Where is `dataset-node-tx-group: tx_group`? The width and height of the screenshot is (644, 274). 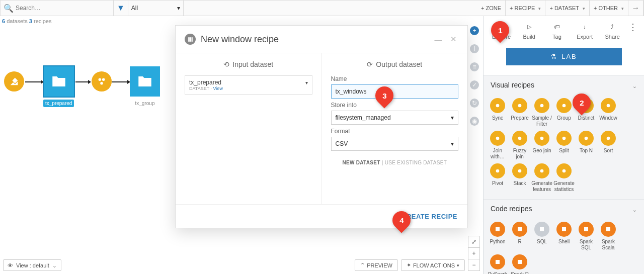 dataset-node-tx-group: tx_group is located at coordinates (145, 86).